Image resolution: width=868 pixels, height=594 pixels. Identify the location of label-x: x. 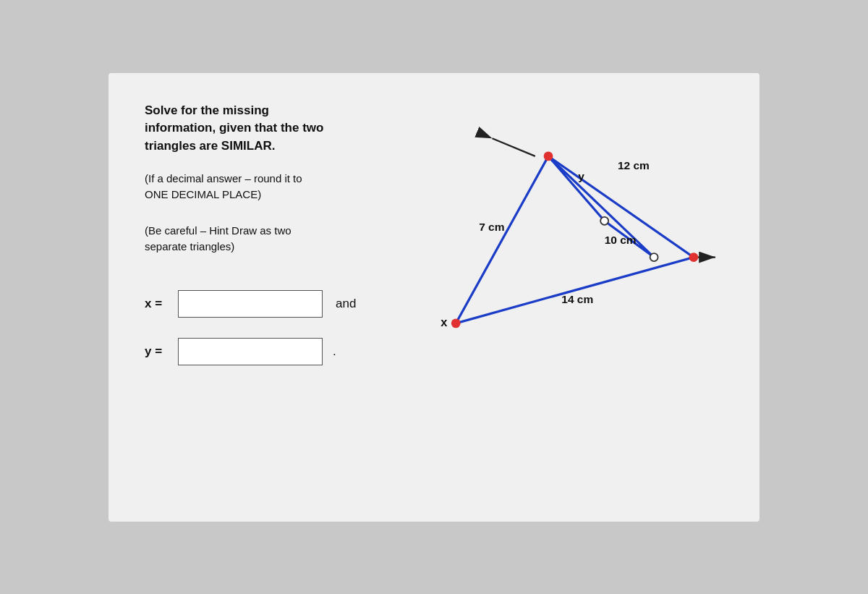
(444, 322).